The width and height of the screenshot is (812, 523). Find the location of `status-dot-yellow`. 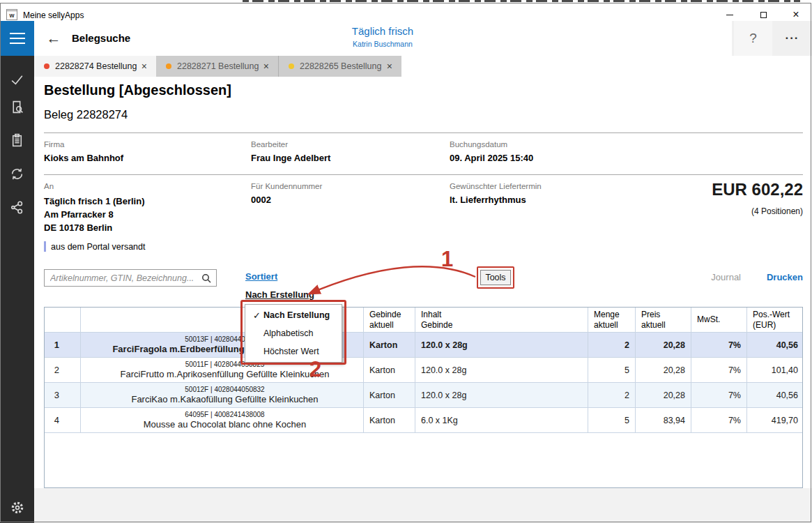

status-dot-yellow is located at coordinates (291, 66).